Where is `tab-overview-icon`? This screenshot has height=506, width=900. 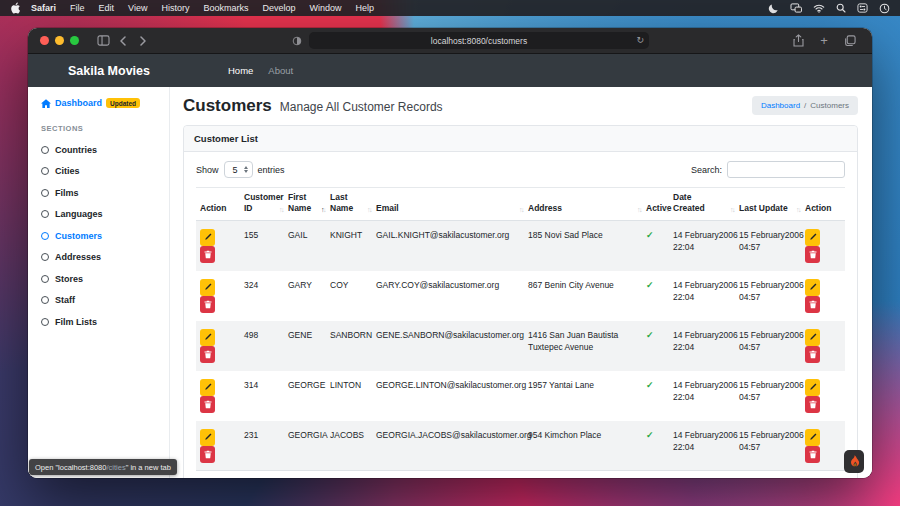
tab-overview-icon is located at coordinates (850, 41).